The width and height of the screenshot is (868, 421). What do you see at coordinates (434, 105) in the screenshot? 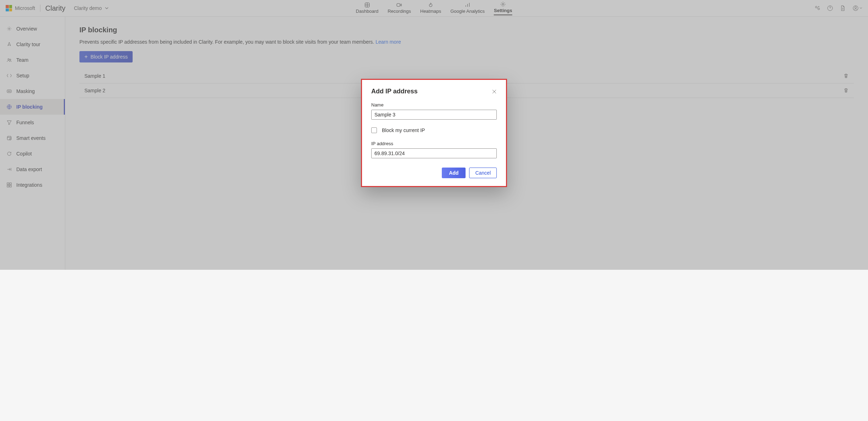
I see `name-label: Name` at bounding box center [434, 105].